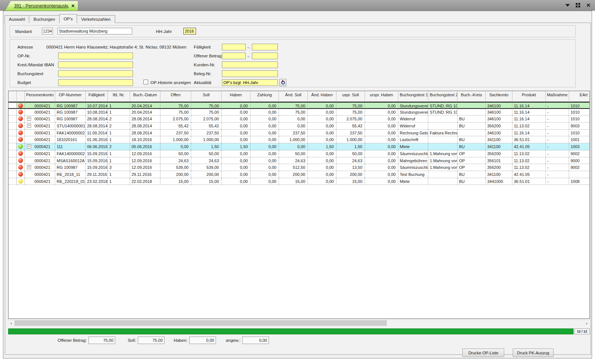  I want to click on cell-op: 181020161, so click(70, 140).